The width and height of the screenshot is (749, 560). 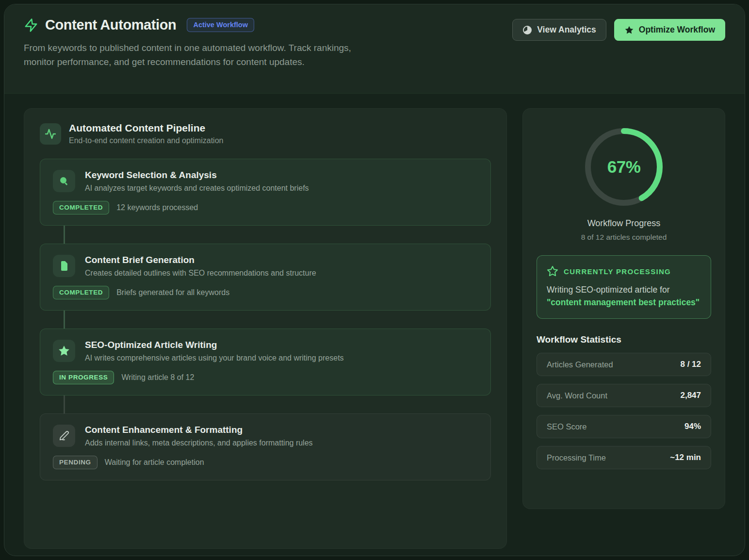 I want to click on status-badge: IN PROGRESS, so click(x=83, y=378).